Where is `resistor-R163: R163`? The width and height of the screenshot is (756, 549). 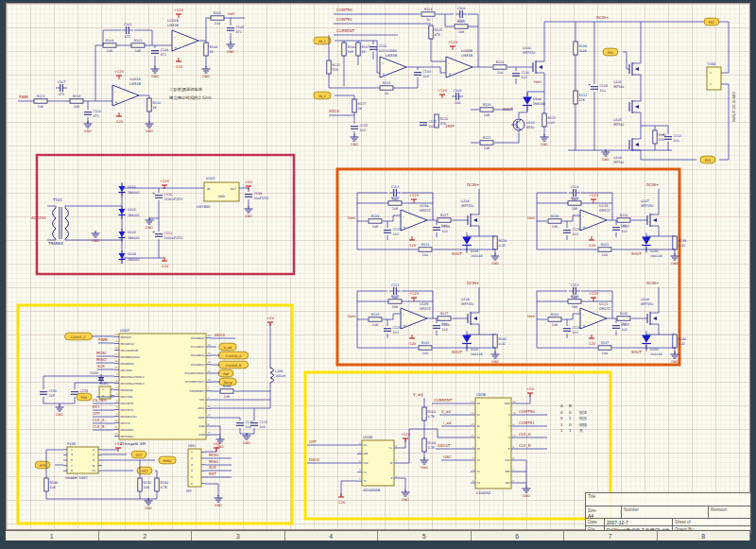 resistor-R163: R163 is located at coordinates (433, 412).